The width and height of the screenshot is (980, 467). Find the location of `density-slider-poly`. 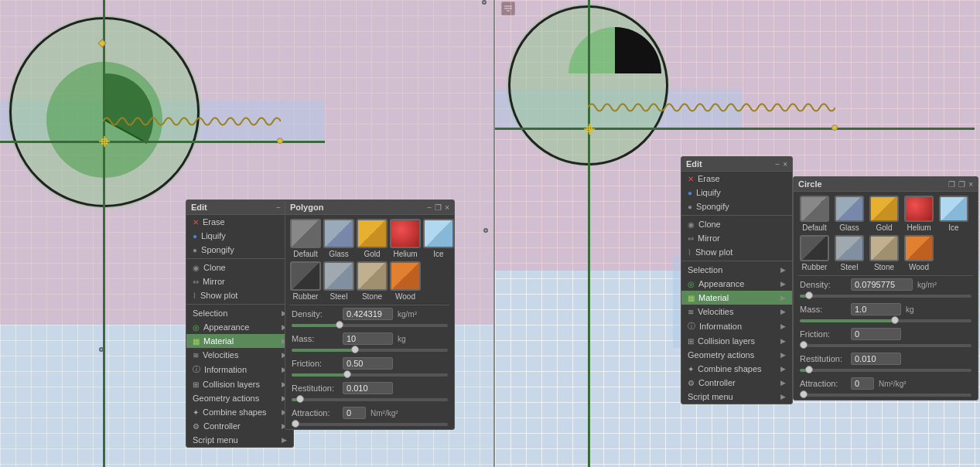

density-slider-poly is located at coordinates (370, 326).